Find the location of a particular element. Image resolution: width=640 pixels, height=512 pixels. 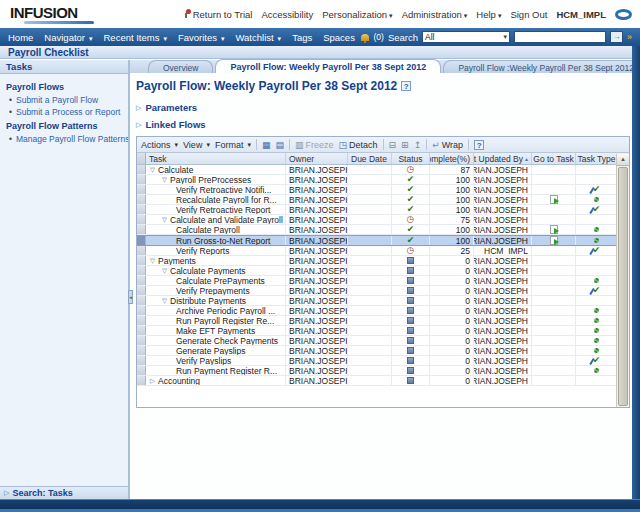

table-row: Verify PrepaymentsBRIAN.JOSEPH0BRIAN.JOS… is located at coordinates (383, 291).